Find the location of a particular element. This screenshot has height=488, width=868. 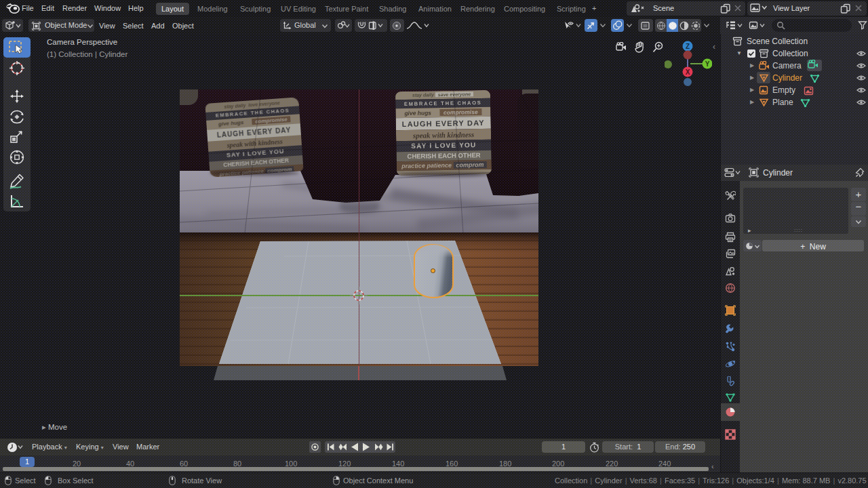

svg-text: Y is located at coordinates (708, 64).